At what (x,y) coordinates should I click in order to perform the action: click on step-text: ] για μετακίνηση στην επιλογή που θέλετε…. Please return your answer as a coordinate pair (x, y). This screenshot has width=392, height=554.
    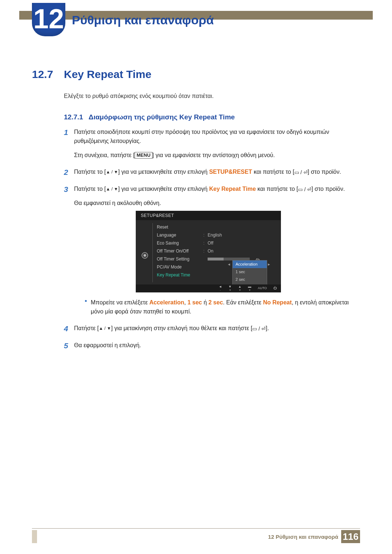
    Looking at the image, I should click on (181, 328).